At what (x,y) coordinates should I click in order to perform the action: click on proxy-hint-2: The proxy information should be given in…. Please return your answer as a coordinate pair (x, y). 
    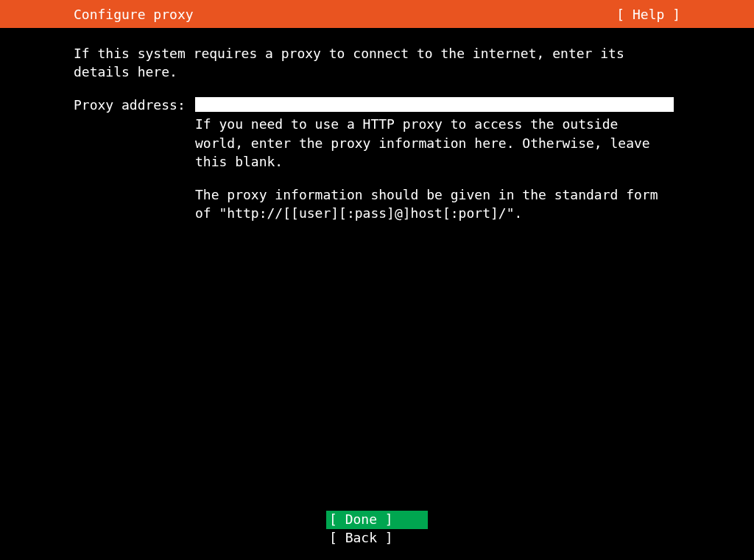
    Looking at the image, I should click on (434, 204).